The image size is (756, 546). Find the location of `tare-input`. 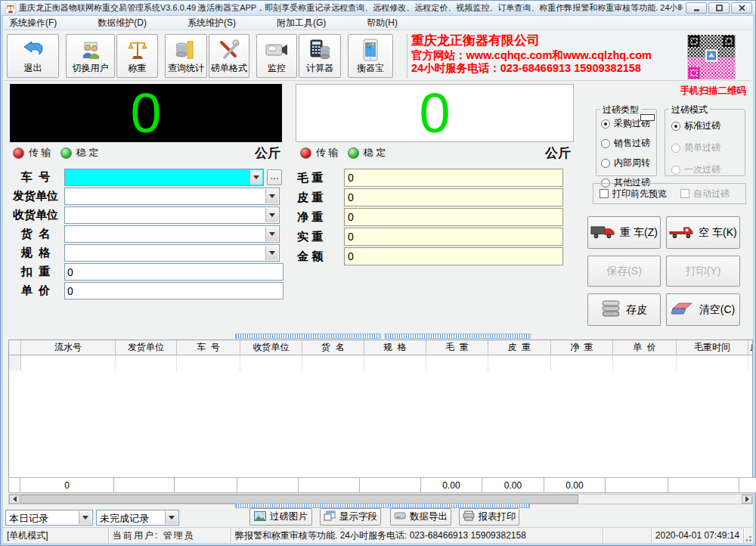

tare-input is located at coordinates (454, 197).